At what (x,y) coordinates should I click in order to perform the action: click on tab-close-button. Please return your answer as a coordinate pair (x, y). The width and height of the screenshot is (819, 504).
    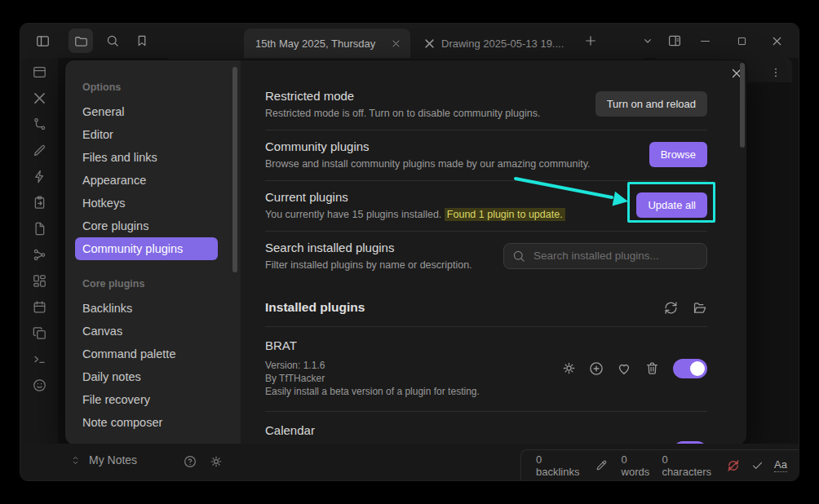
    Looking at the image, I should click on (396, 44).